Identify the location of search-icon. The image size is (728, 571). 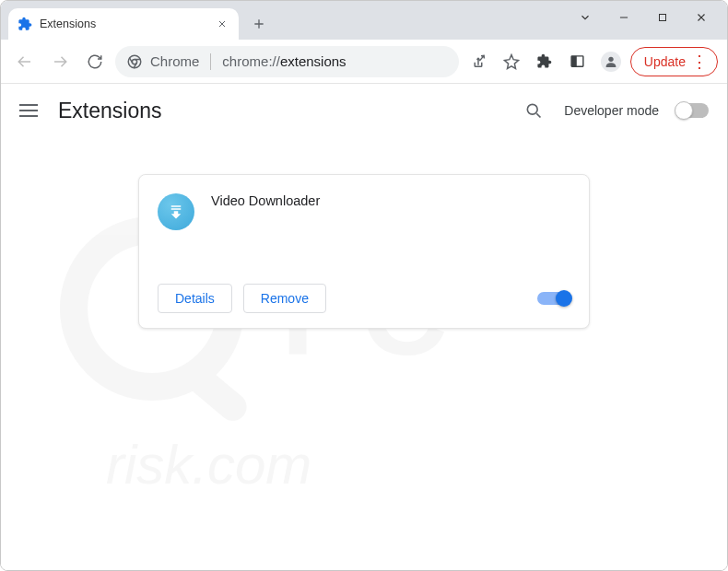
(534, 111).